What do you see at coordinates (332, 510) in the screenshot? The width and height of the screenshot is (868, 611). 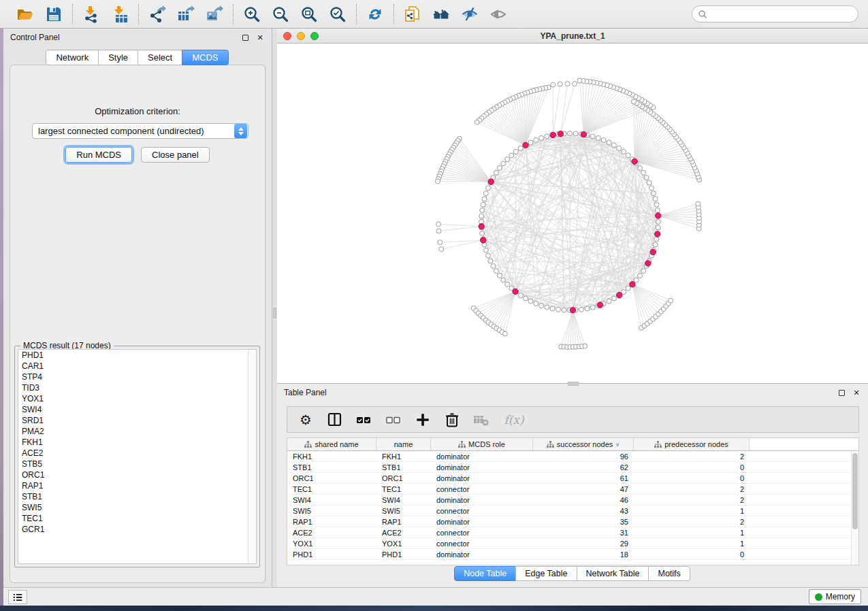 I see `cell-shared-name: SWI5` at bounding box center [332, 510].